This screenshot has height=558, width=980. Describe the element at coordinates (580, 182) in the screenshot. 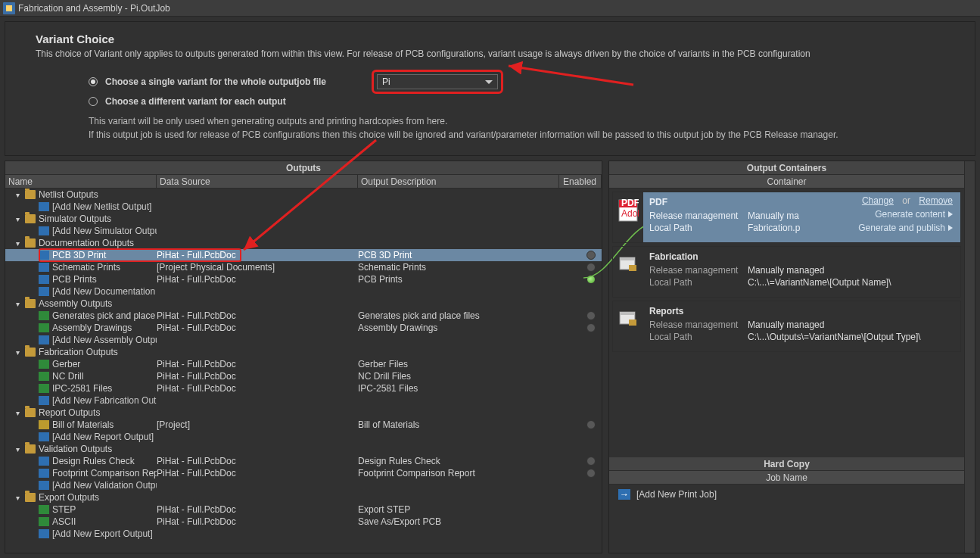

I see `col-enabled: Enabled` at that location.